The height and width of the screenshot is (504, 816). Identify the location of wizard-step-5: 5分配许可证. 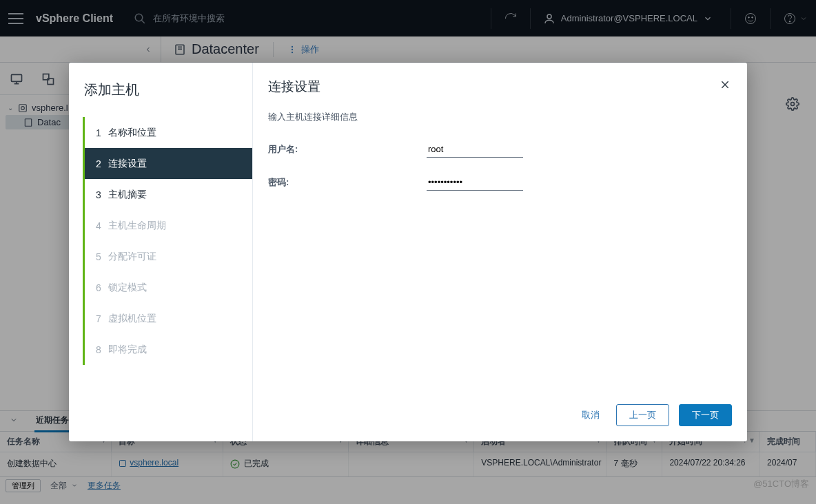
(168, 256).